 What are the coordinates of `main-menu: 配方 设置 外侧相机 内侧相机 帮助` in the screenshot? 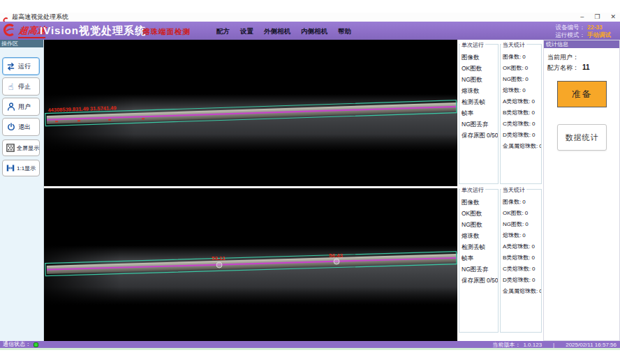 It's located at (283, 32).